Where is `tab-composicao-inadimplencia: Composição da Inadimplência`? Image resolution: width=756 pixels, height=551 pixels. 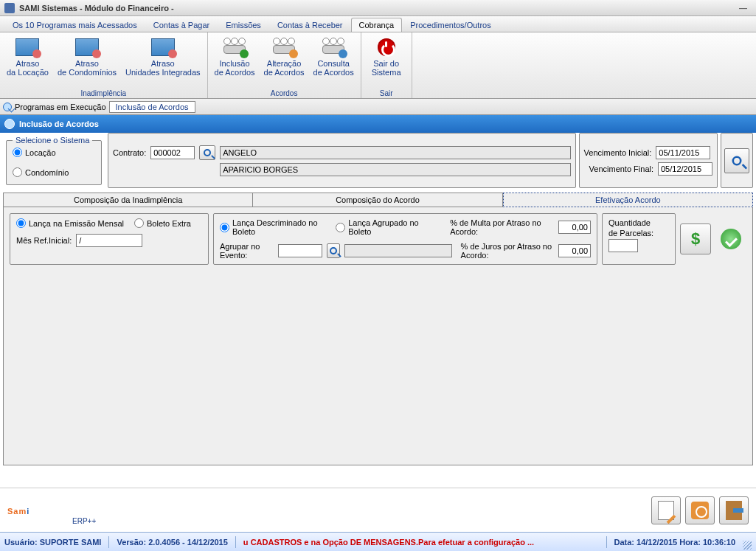 tab-composicao-inadimplencia: Composição da Inadimplência is located at coordinates (128, 200).